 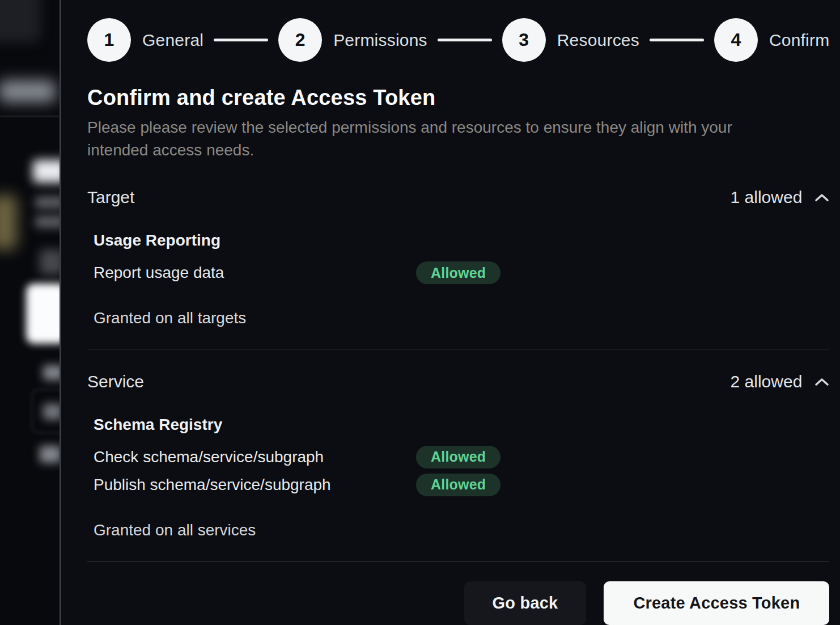 What do you see at coordinates (525, 603) in the screenshot?
I see `go-back-button: Go back` at bounding box center [525, 603].